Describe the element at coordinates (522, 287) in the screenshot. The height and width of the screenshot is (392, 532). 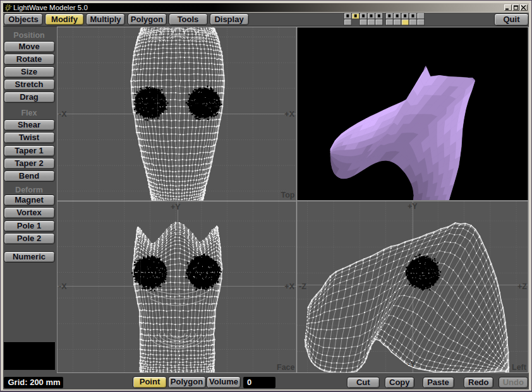
I see `svg-text: +Z` at that location.